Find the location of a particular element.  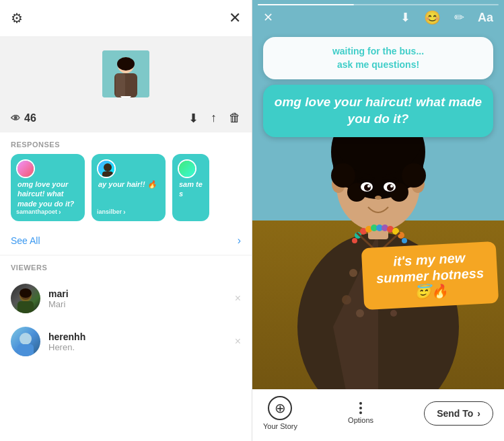

your-story-action: ⊕ Your Story is located at coordinates (280, 413).